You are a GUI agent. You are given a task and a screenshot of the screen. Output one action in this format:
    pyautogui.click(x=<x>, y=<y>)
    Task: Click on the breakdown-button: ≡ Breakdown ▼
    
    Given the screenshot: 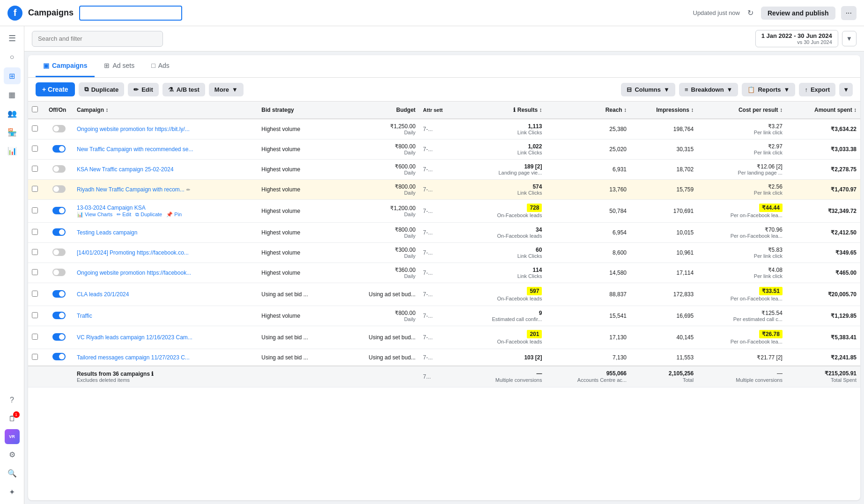 What is the action you would take?
    pyautogui.click(x=709, y=90)
    